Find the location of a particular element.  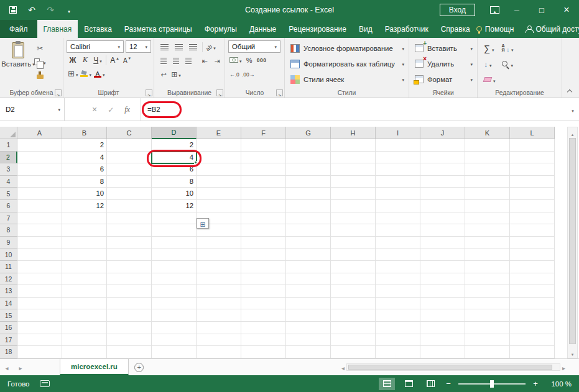

cell-K11 is located at coordinates (488, 267).